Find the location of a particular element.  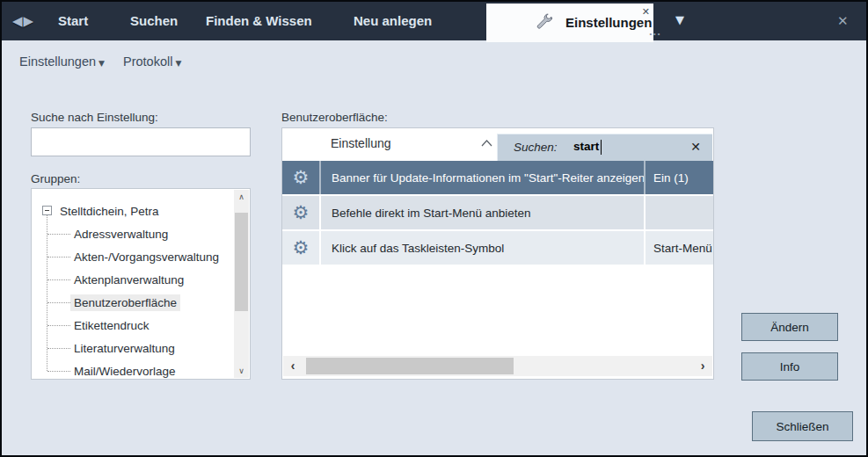

tab-neu-anlegen: Neu anlegen is located at coordinates (392, 21).